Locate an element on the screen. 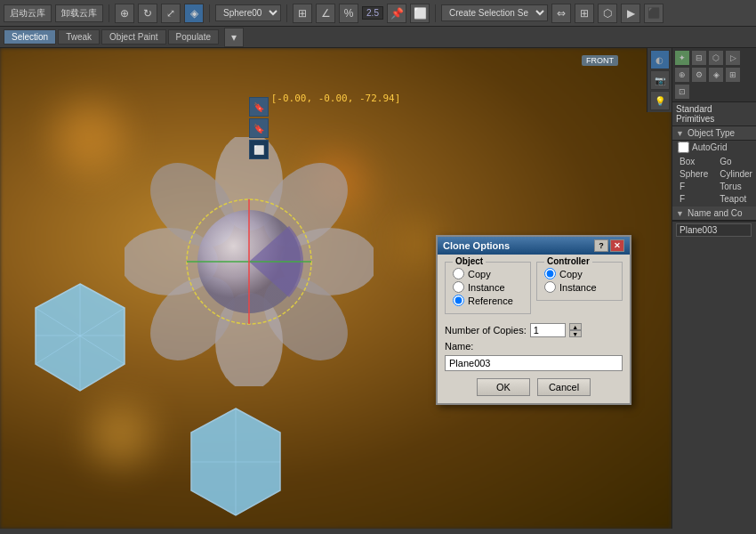  hexagon-left is located at coordinates (80, 337).